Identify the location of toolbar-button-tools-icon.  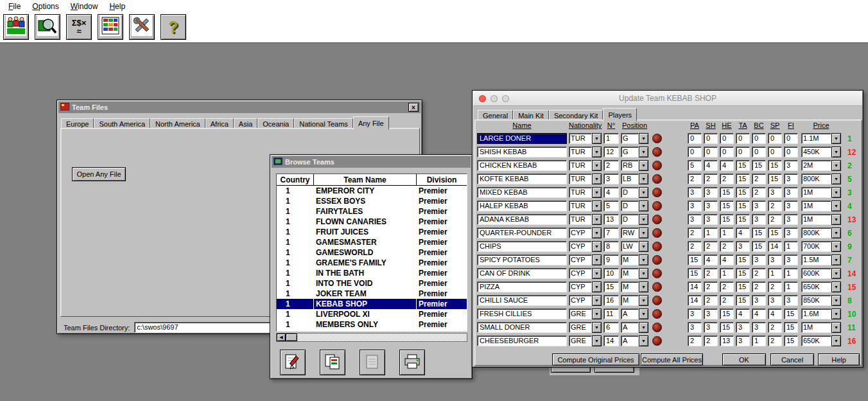
(142, 27).